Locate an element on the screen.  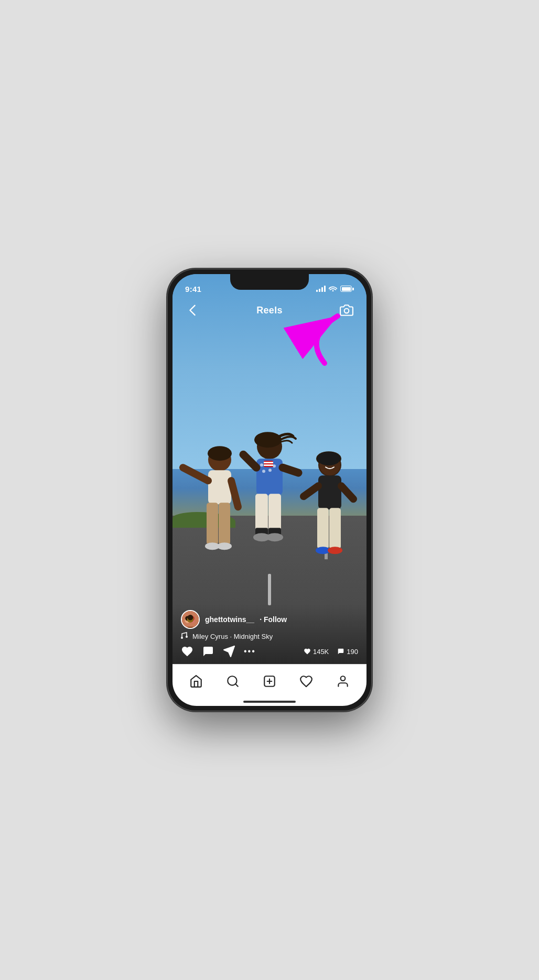
nav-add is located at coordinates (270, 681).